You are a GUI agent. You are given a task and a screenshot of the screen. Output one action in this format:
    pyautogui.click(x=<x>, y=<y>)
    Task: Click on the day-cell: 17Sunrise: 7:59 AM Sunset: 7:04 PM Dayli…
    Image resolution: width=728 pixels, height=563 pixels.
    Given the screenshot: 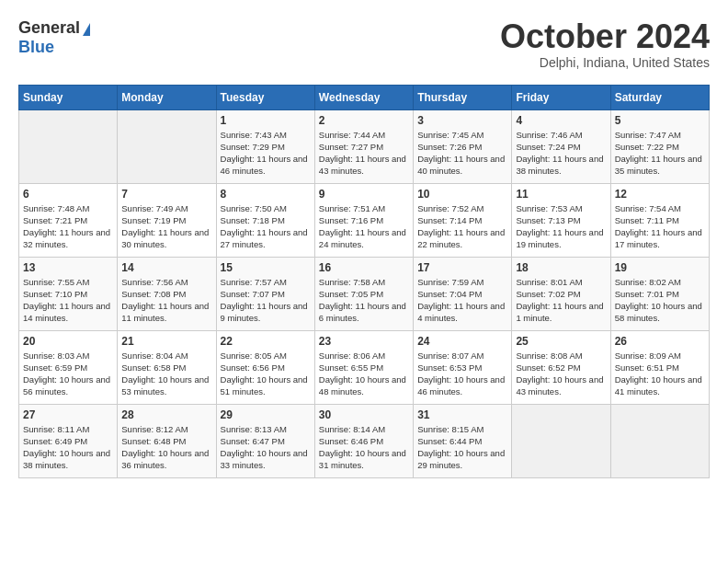 What is the action you would take?
    pyautogui.click(x=463, y=293)
    